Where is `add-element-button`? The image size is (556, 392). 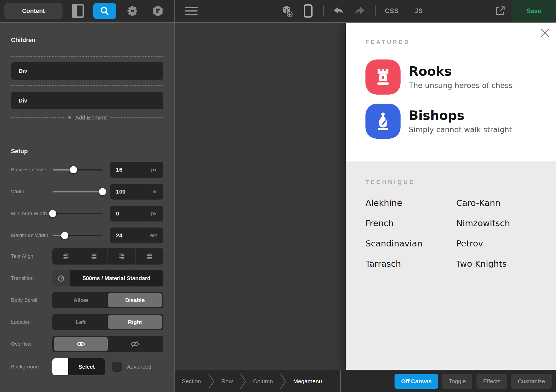
add-element-button is located at coordinates (286, 11).